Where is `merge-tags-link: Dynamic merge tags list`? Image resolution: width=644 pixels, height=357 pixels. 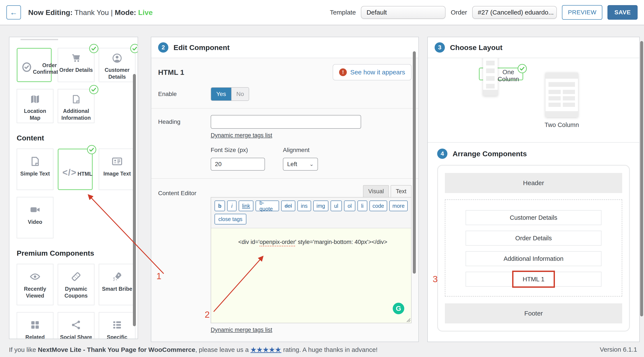
merge-tags-link: Dynamic merge tags list is located at coordinates (242, 136).